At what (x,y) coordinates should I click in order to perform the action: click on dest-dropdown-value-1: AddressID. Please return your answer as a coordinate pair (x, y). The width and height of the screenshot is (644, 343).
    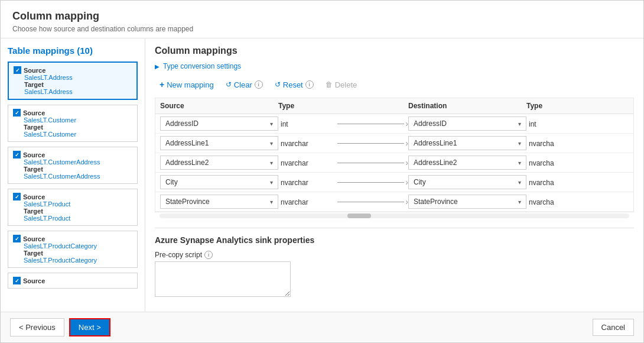
    Looking at the image, I should click on (430, 124).